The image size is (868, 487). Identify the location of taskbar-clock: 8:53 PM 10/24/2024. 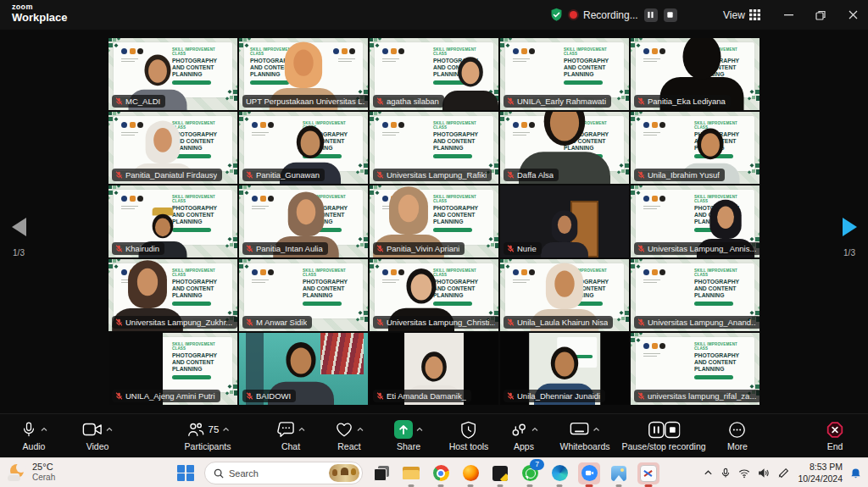
(821, 473).